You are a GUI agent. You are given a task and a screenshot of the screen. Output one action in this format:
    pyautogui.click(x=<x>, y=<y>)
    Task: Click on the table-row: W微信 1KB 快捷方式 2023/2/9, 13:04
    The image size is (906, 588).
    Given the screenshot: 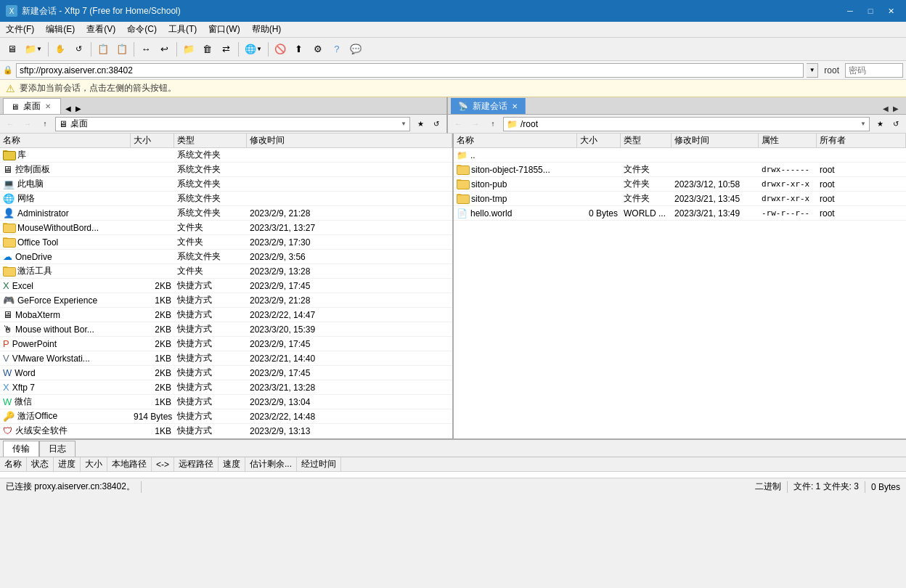 What is the action you would take?
    pyautogui.click(x=226, y=402)
    